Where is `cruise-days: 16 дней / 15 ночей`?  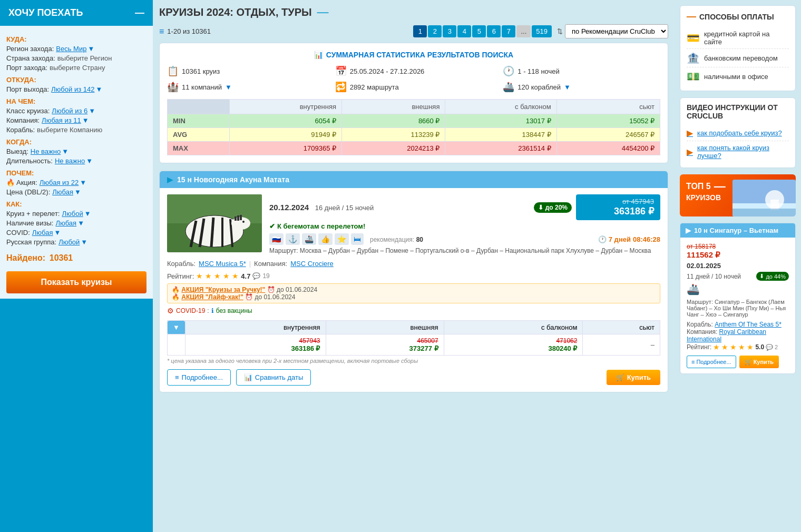
cruise-days: 16 дней / 15 ночей is located at coordinates (345, 208).